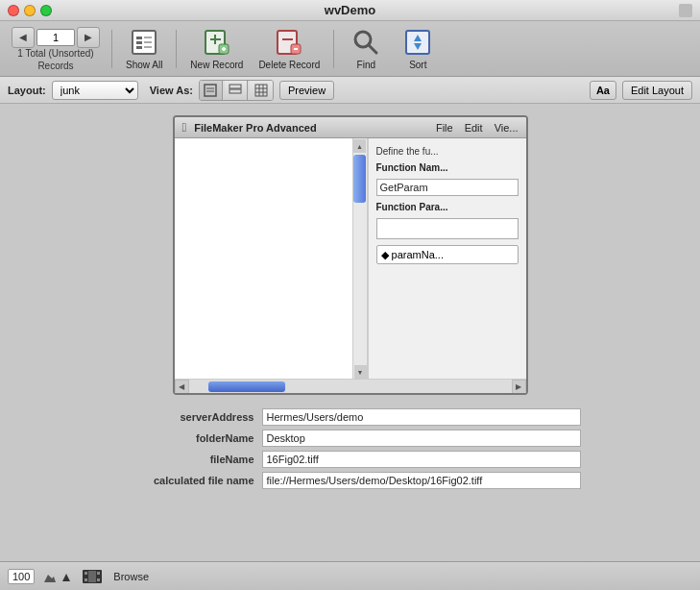 Image resolution: width=700 pixels, height=590 pixels. What do you see at coordinates (657, 90) in the screenshot?
I see `edit-layout-button: Edit Layout` at bounding box center [657, 90].